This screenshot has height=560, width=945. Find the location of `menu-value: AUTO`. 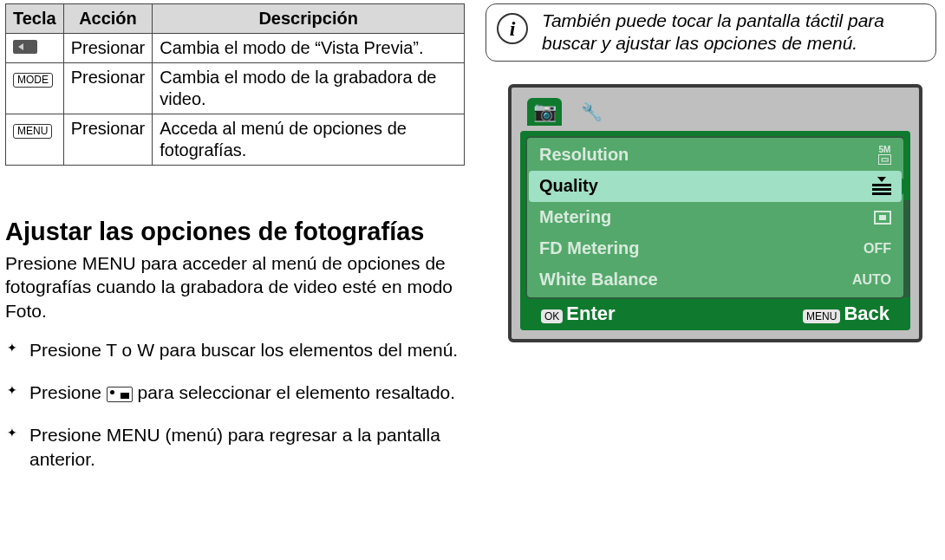

menu-value: AUTO is located at coordinates (872, 280).